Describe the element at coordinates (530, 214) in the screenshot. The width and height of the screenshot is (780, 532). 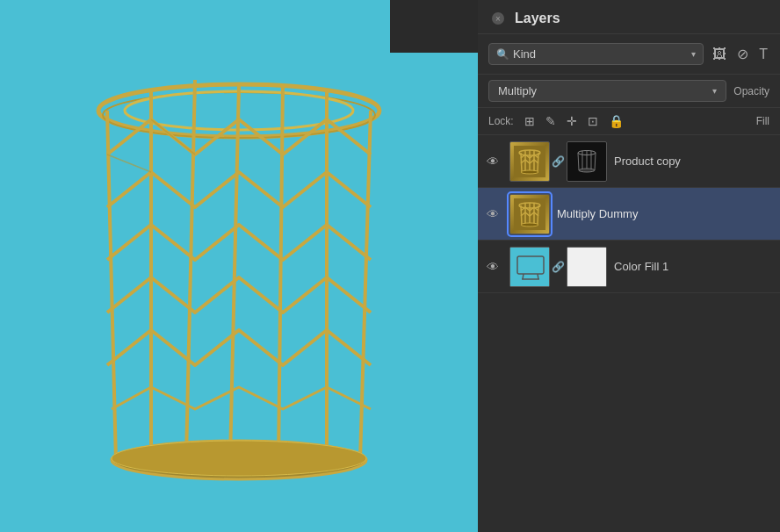
I see `layer-thumbnails` at that location.